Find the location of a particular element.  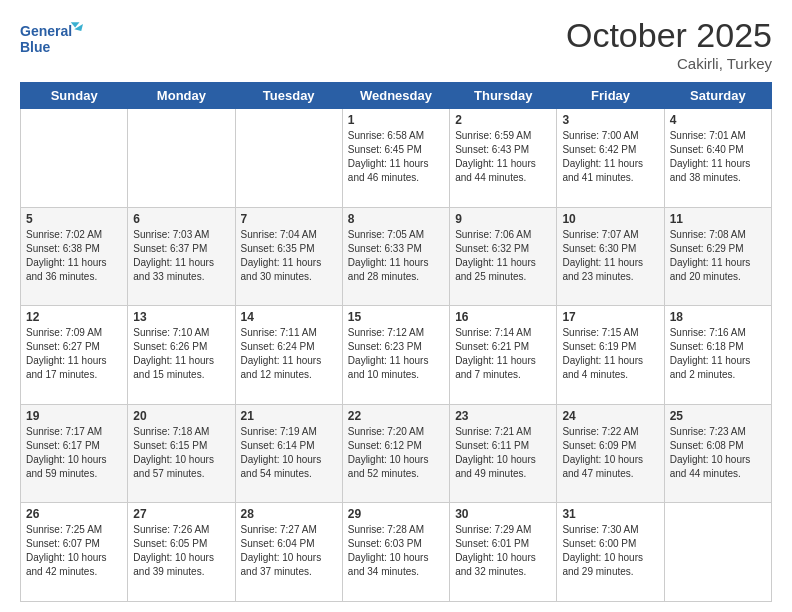

table-row: 28Sunrise: 7:27 AM Sunset: 6:04 PM Dayli… is located at coordinates (288, 552).